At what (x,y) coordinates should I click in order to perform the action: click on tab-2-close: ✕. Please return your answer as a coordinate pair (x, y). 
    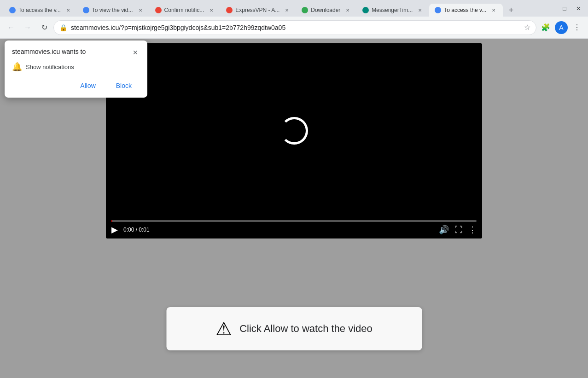
    Looking at the image, I should click on (140, 10).